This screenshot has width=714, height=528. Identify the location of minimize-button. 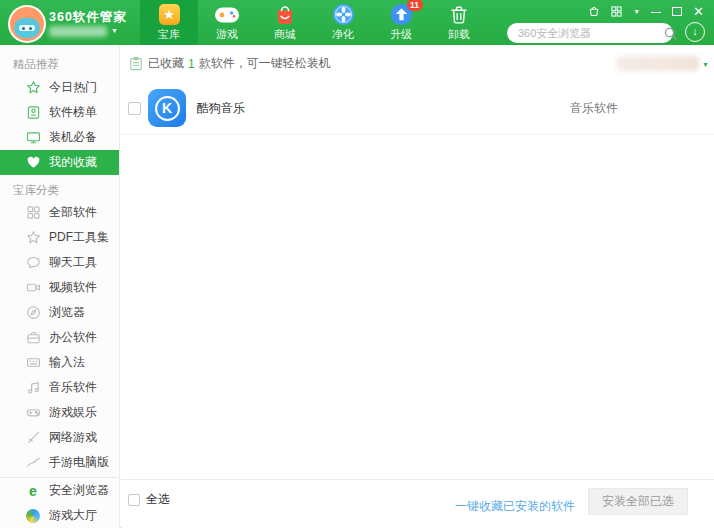
(656, 12).